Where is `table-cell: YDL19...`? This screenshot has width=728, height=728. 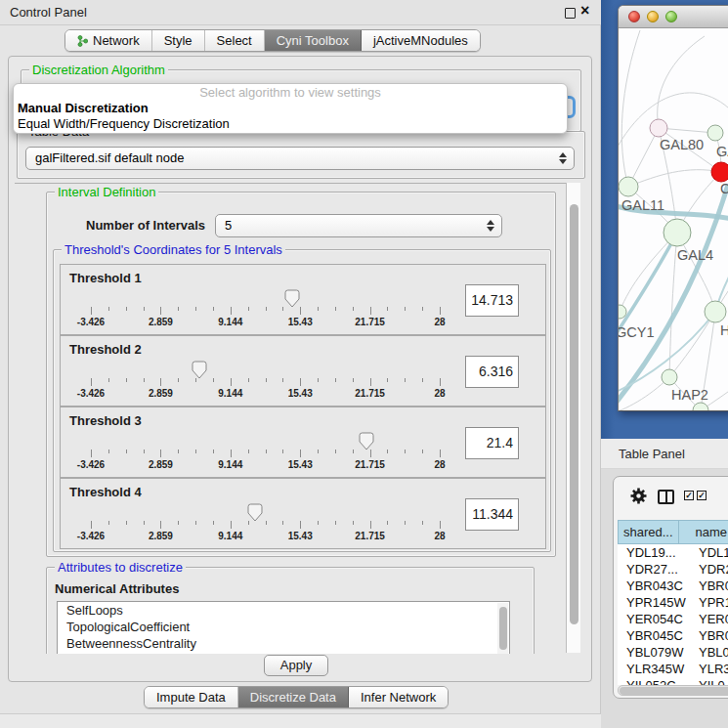 table-cell: YDL19... is located at coordinates (654, 553).